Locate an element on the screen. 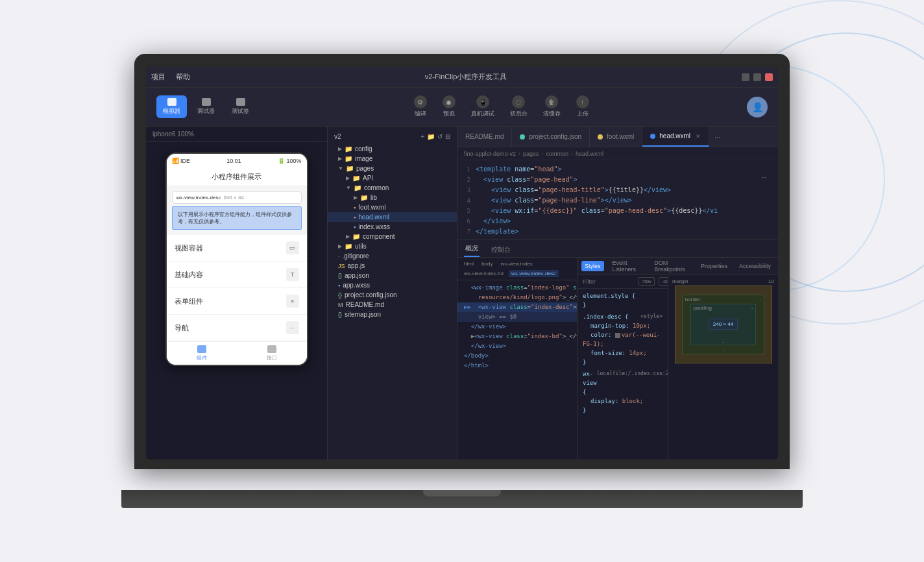 This screenshot has width=924, height=562. code-preview-line-3: view> == $0 is located at coordinates (517, 317).